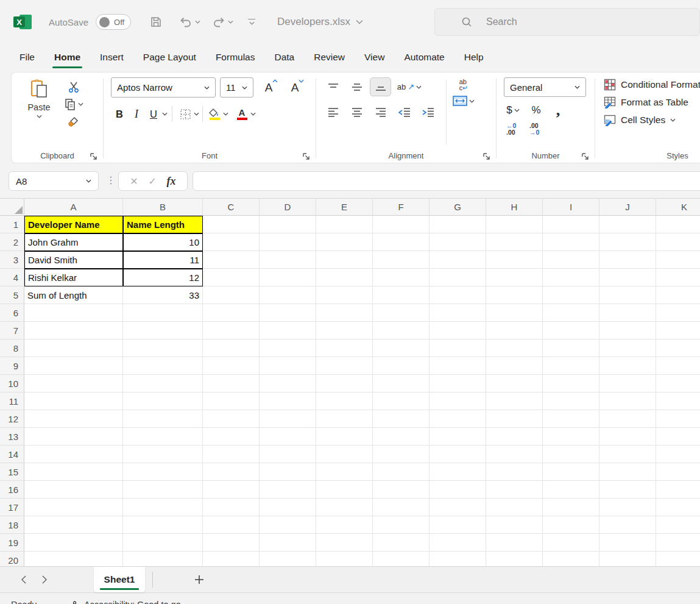 This screenshot has width=700, height=604. Describe the element at coordinates (567, 22) in the screenshot. I see `search-box: Search` at that location.